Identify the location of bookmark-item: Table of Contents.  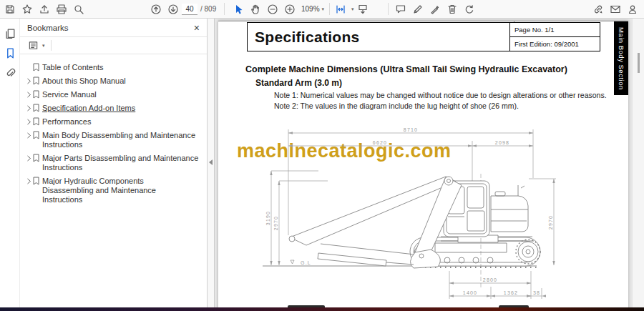
(113, 67).